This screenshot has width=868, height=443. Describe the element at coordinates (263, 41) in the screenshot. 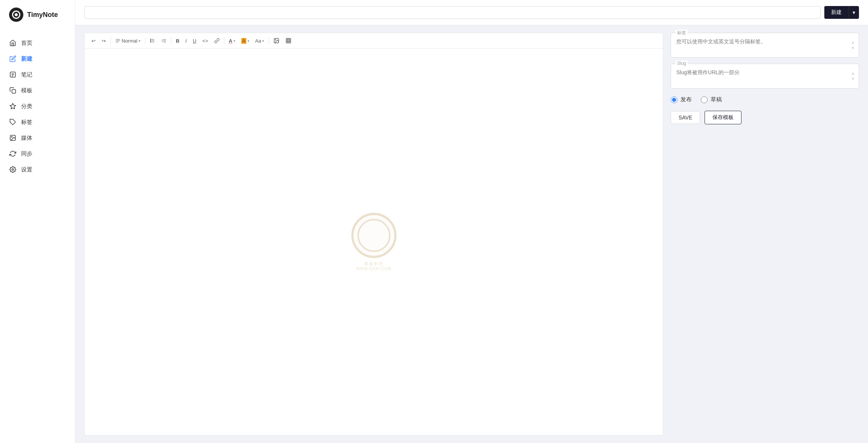

I see `font-size-chevron-icon: ▾` at that location.